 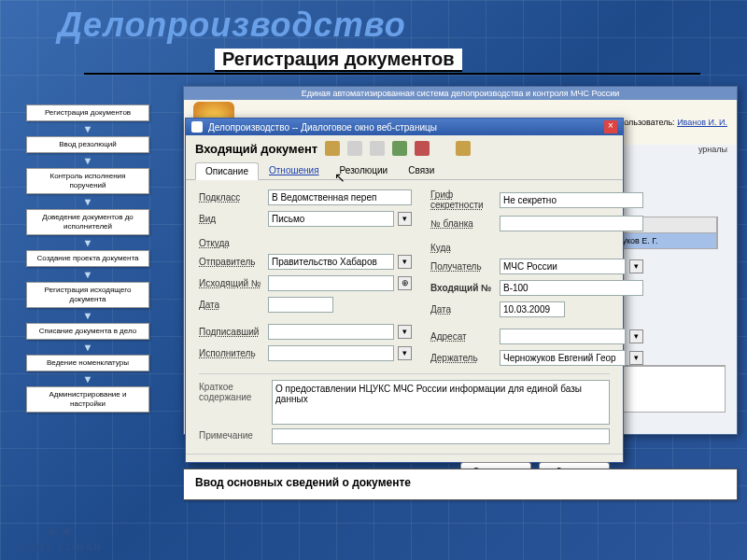 What do you see at coordinates (88, 363) in the screenshot?
I see `sidebar-item-nomenclature: Ведение номенклатуры` at bounding box center [88, 363].